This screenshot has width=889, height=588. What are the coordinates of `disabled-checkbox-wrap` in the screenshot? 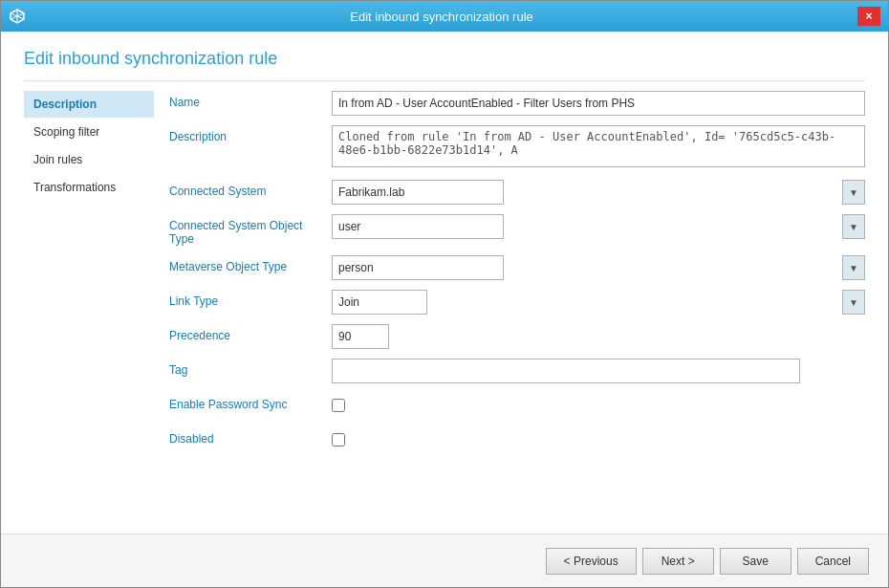 It's located at (598, 440).